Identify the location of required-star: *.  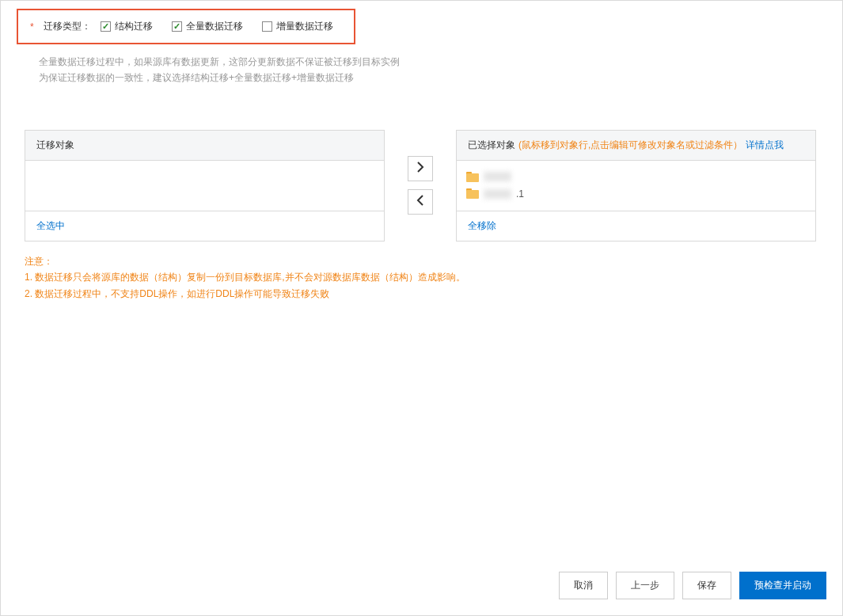
(32, 27).